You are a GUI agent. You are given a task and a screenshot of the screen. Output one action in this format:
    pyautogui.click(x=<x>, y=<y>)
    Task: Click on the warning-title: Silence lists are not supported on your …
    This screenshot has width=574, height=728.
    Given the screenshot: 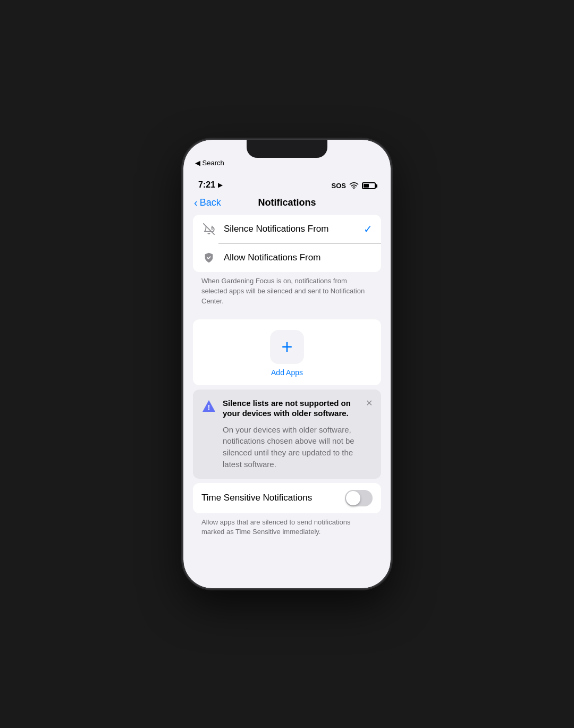 What is the action you would take?
    pyautogui.click(x=289, y=408)
    